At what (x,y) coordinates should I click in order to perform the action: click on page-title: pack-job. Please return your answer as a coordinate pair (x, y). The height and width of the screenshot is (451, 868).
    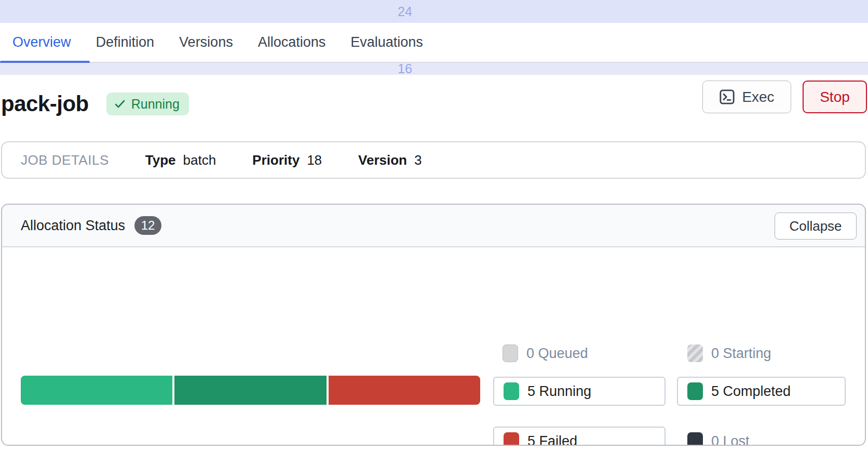
    Looking at the image, I should click on (45, 104).